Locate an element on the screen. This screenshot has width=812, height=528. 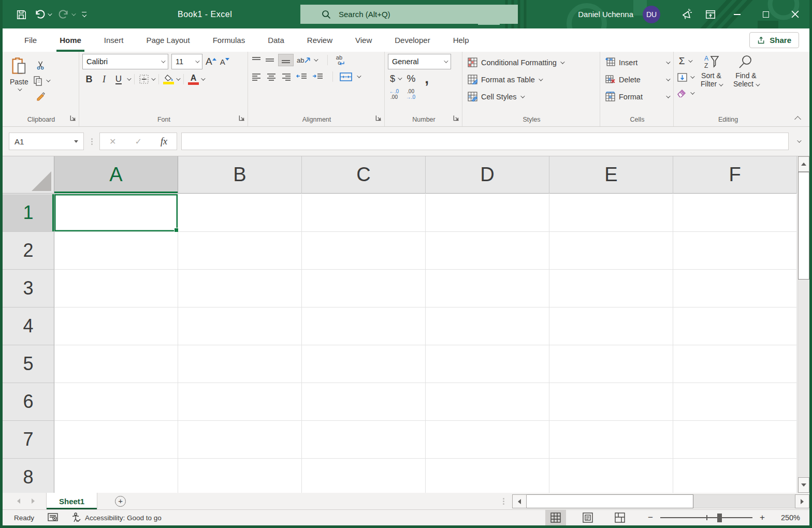
format-cells-button: Format is located at coordinates (637, 96).